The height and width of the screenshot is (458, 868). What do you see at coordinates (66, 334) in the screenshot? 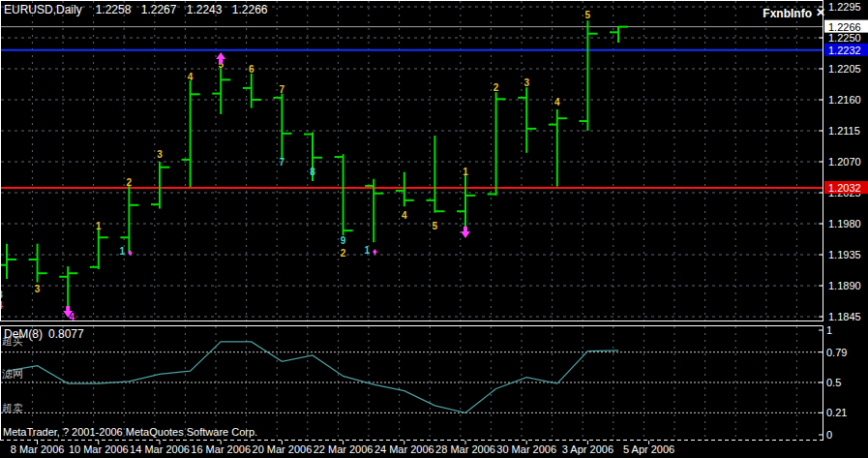
I see `indicator-value: 0.8077` at bounding box center [66, 334].